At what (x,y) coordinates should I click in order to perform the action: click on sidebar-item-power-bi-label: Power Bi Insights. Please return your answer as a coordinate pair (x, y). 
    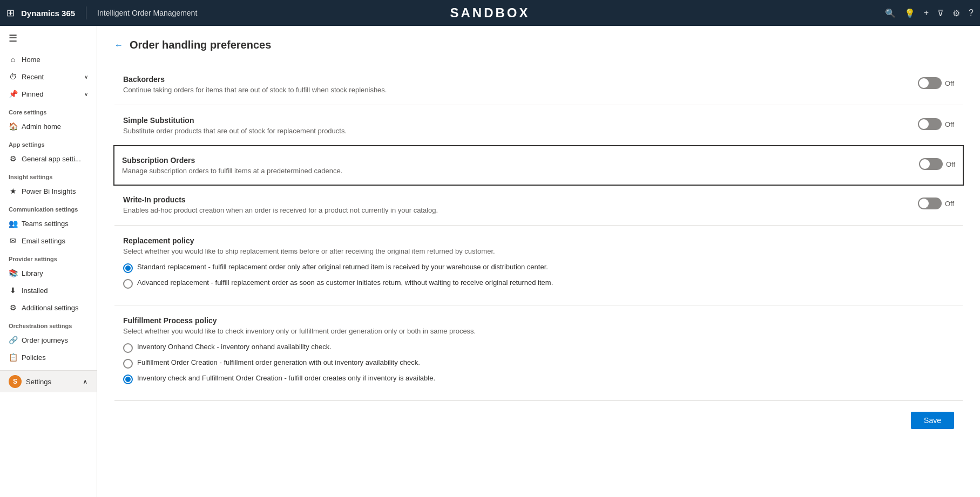
    Looking at the image, I should click on (49, 191).